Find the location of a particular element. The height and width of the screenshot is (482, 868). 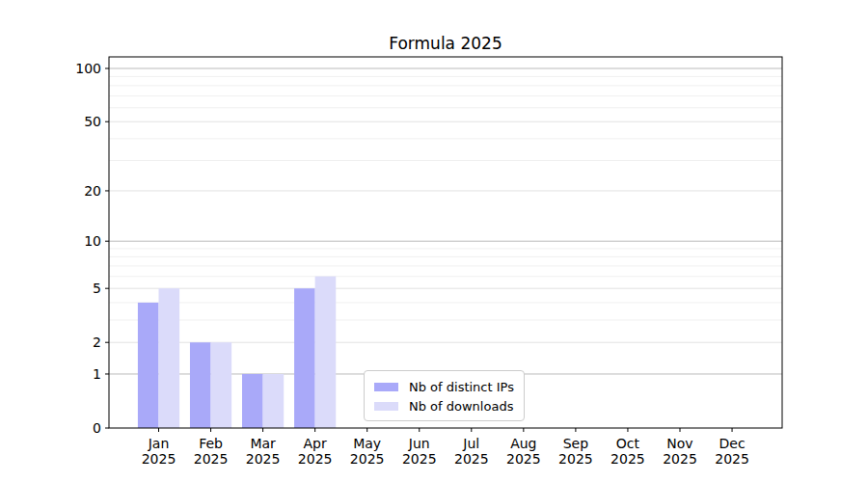

x-tick-label: Nov2025 is located at coordinates (680, 451).